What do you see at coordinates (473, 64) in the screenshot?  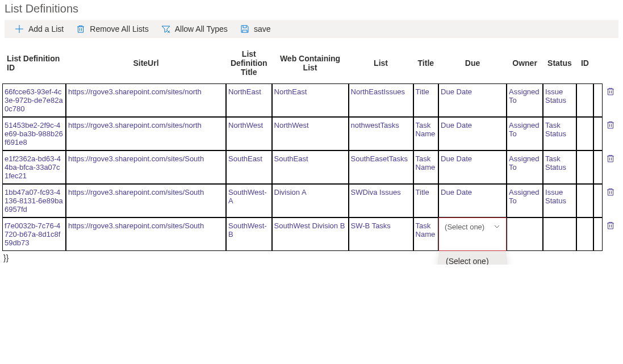 I see `col-due: Due` at bounding box center [473, 64].